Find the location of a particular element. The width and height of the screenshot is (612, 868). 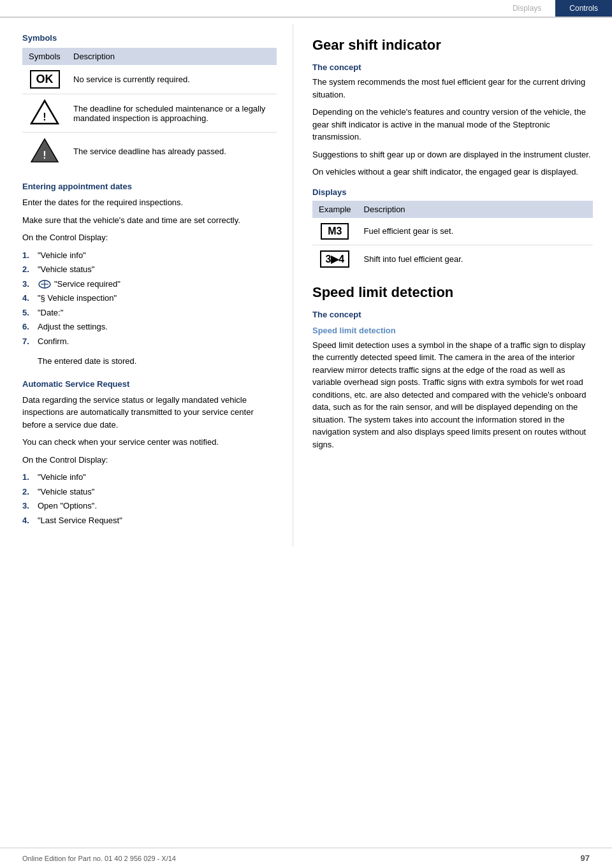

auto-service-steps-list: 1. "Vehicle info" 2. "Vehicle status" 3.… is located at coordinates (149, 498).